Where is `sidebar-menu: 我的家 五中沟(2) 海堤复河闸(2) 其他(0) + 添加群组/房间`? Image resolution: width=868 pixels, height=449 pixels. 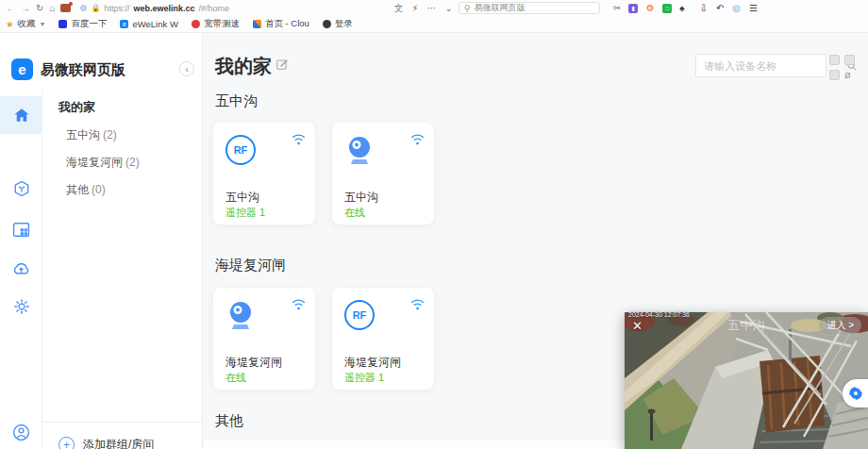
sidebar-menu: 我的家 五中沟(2) 海堤复河闸(2) 其他(0) + 添加群组/房间 is located at coordinates (123, 270).